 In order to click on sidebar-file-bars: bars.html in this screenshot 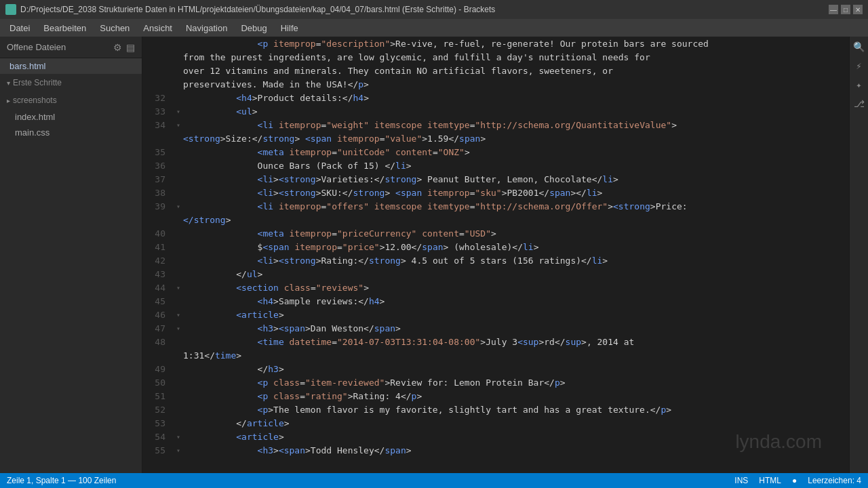, I will do `click(71, 66)`.